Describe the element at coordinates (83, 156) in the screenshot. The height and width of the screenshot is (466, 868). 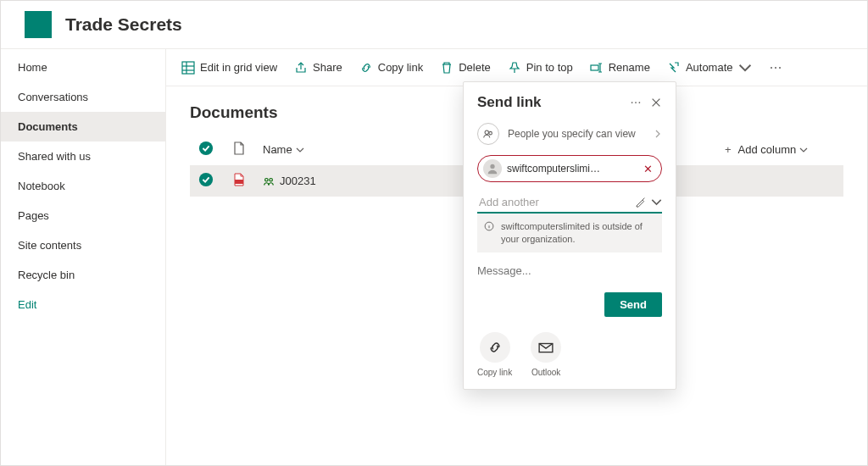
I see `sidebar-item-shared-with-us: Shared with us` at that location.